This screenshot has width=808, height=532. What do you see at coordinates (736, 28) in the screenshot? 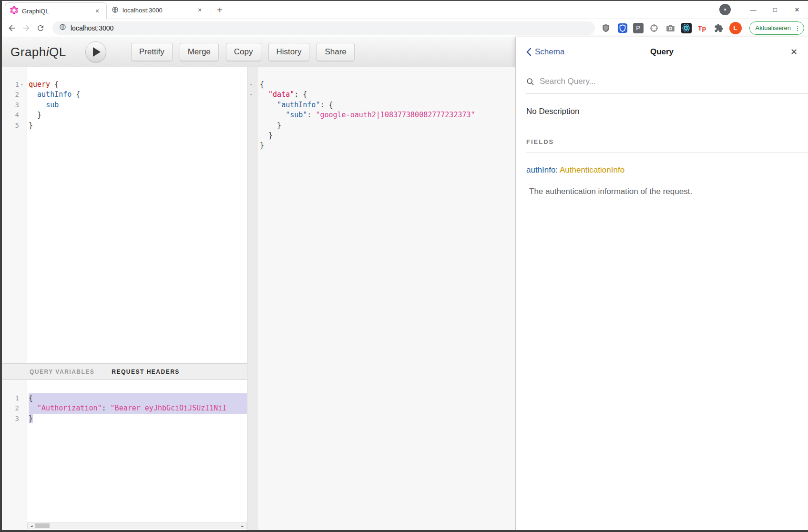
I see `profile-avatar: L` at bounding box center [736, 28].